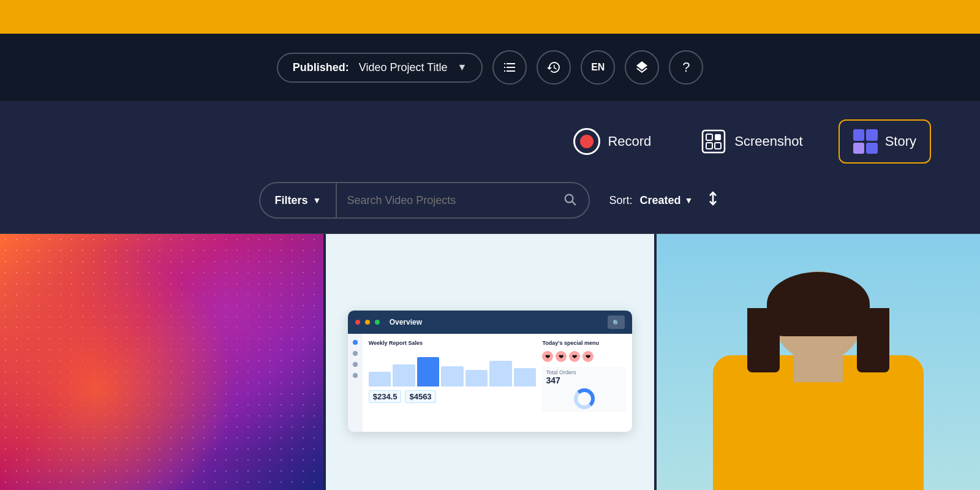 Image resolution: width=980 pixels, height=490 pixels. I want to click on checklist-button, so click(510, 67).